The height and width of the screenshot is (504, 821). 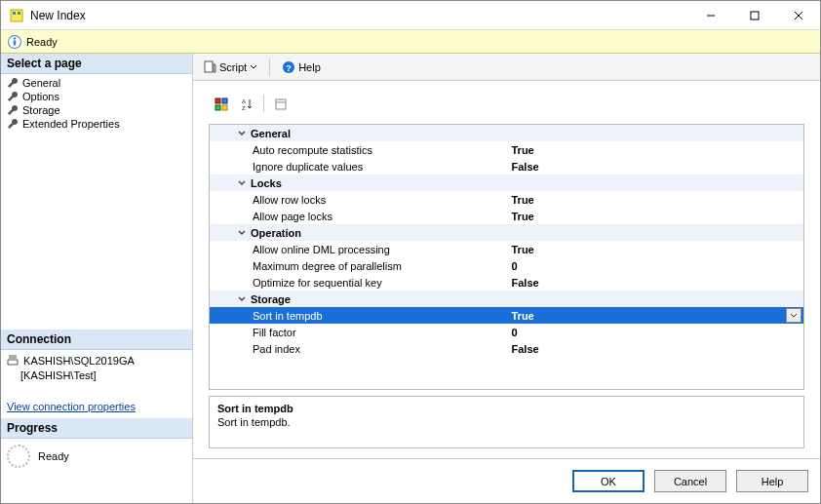 What do you see at coordinates (97, 407) in the screenshot?
I see `view-connection-link: View connection properties` at bounding box center [97, 407].